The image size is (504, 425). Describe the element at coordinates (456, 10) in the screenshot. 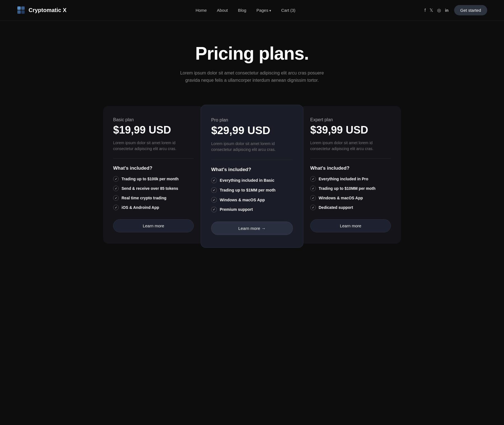

I see `nav-right: f 𝕏 ◎ in Get started` at that location.